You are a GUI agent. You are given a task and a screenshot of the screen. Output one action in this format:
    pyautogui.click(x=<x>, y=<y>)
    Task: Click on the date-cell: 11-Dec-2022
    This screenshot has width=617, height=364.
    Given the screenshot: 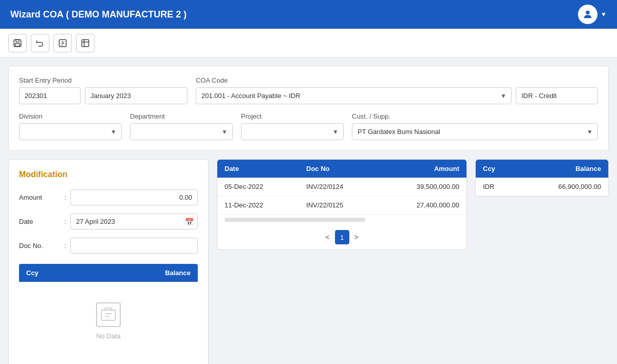 What is the action you would take?
    pyautogui.click(x=258, y=205)
    